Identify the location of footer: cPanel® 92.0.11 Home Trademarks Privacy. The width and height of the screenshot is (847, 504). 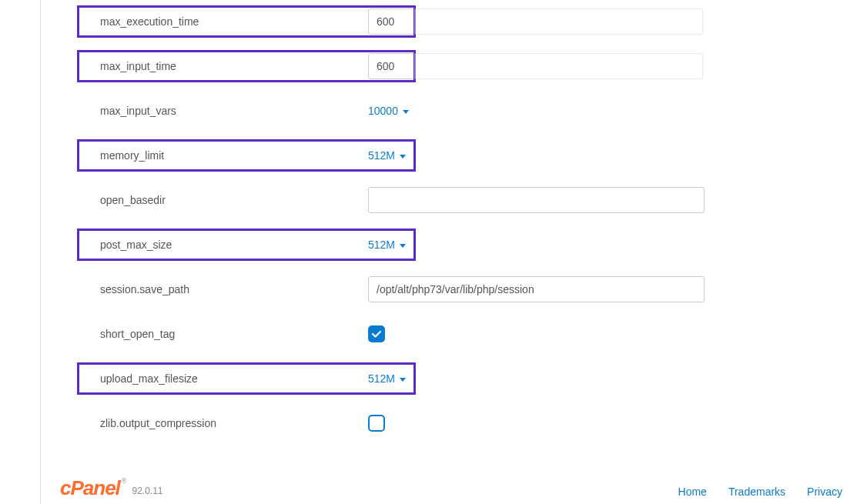
(454, 488).